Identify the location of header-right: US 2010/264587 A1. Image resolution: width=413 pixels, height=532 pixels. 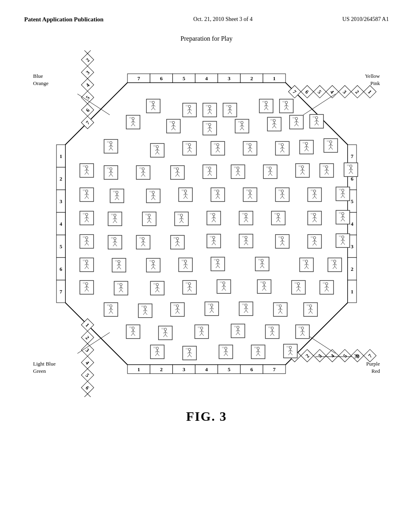
(365, 19).